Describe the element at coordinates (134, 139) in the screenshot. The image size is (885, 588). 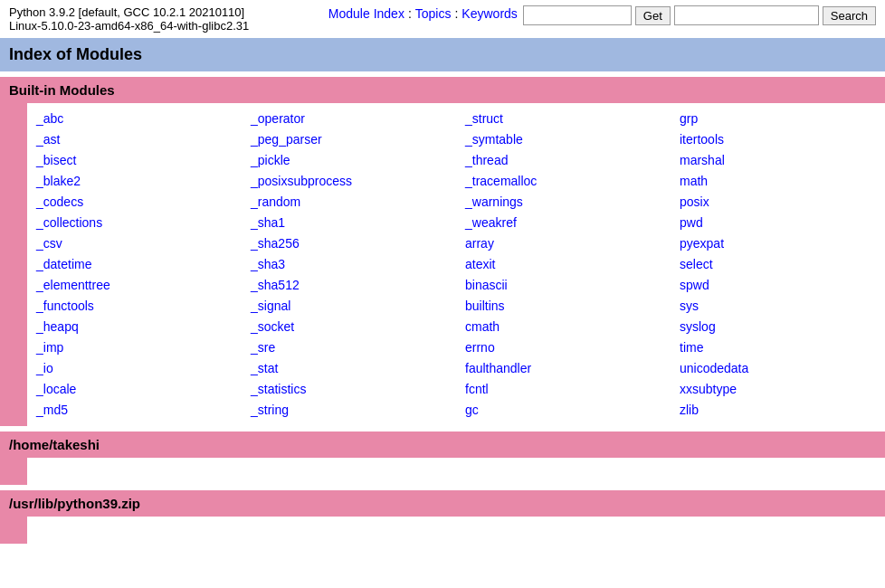
I see `module-link: _ast` at that location.